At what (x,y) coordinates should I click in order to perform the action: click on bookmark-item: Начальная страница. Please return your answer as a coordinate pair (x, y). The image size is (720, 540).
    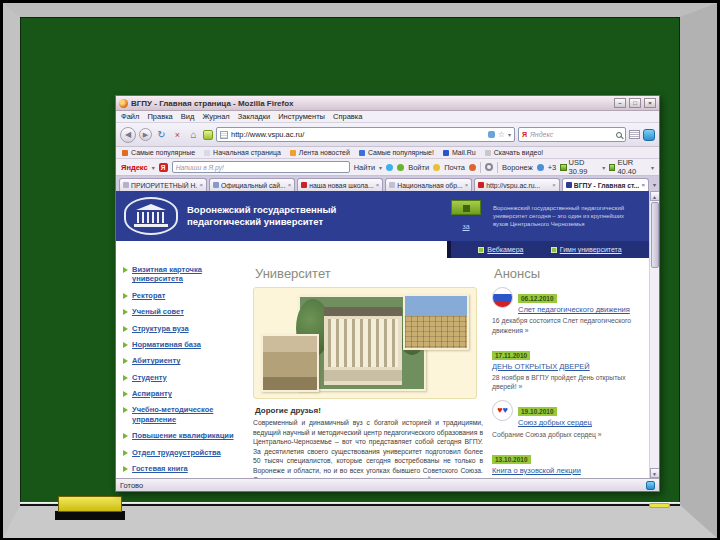
    Looking at the image, I should click on (242, 152).